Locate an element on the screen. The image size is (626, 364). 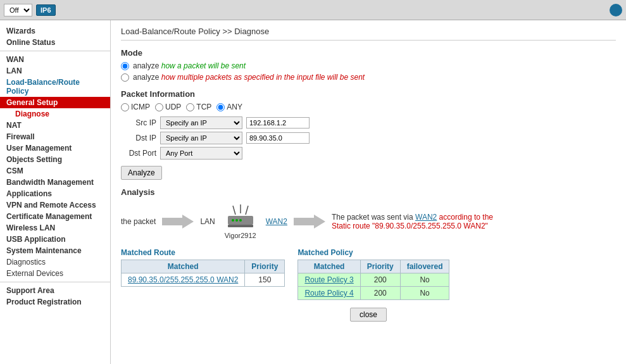
sidebar-item-system: System Maintenance is located at coordinates (55, 251).